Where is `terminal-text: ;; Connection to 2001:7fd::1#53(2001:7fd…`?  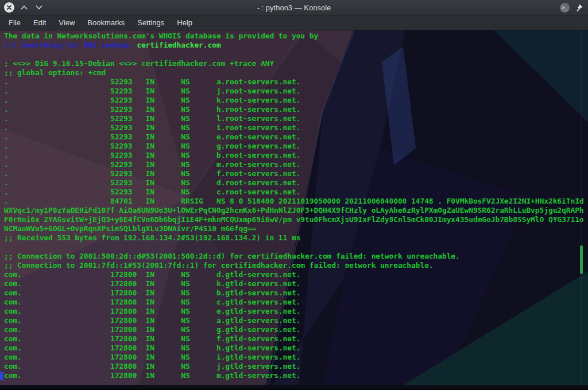 terminal-text: ;; Connection to 2001:7fd::1#53(2001:7fd… is located at coordinates (219, 265).